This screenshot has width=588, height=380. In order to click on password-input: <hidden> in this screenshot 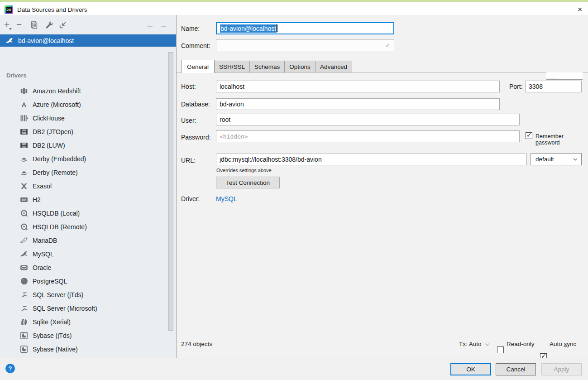, I will do `click(368, 136)`.